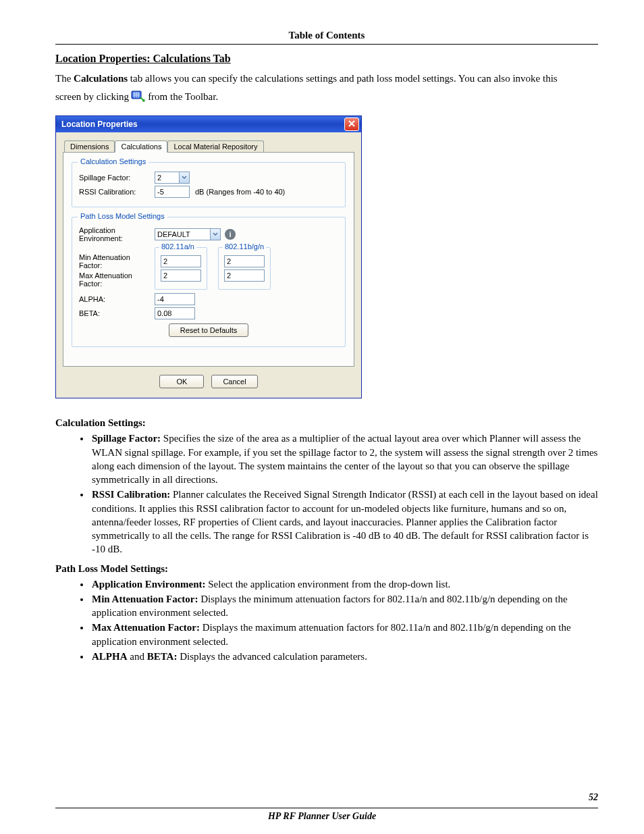 The image size is (644, 834). Describe the element at coordinates (172, 178) in the screenshot. I see `spillage-select` at that location.